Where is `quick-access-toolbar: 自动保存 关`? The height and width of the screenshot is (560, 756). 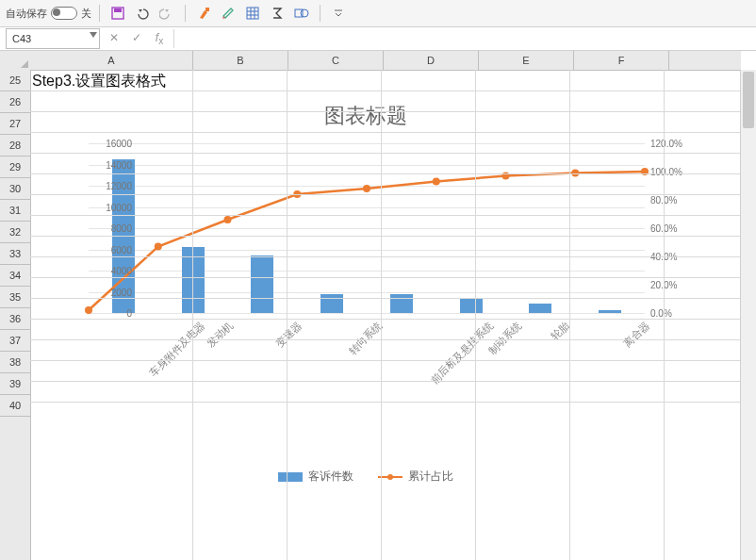
quick-access-toolbar: 自动保存 关 is located at coordinates (378, 13).